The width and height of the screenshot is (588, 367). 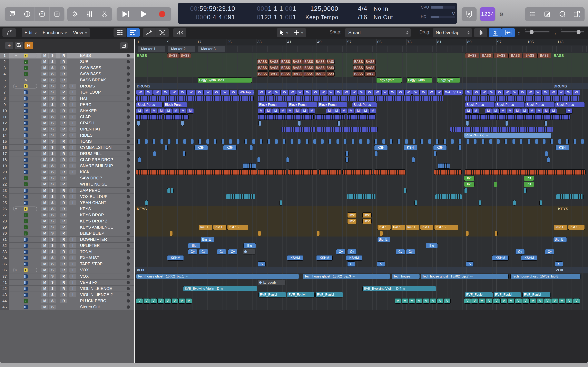 I want to click on track-name: SAW BASS, so click(x=91, y=68).